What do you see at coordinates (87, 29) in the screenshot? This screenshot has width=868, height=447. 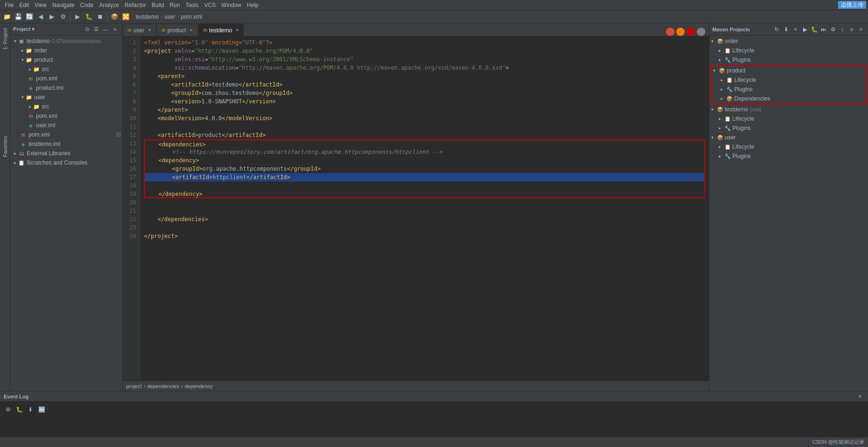 I see `sidebar-scope-icon: ⊙` at bounding box center [87, 29].